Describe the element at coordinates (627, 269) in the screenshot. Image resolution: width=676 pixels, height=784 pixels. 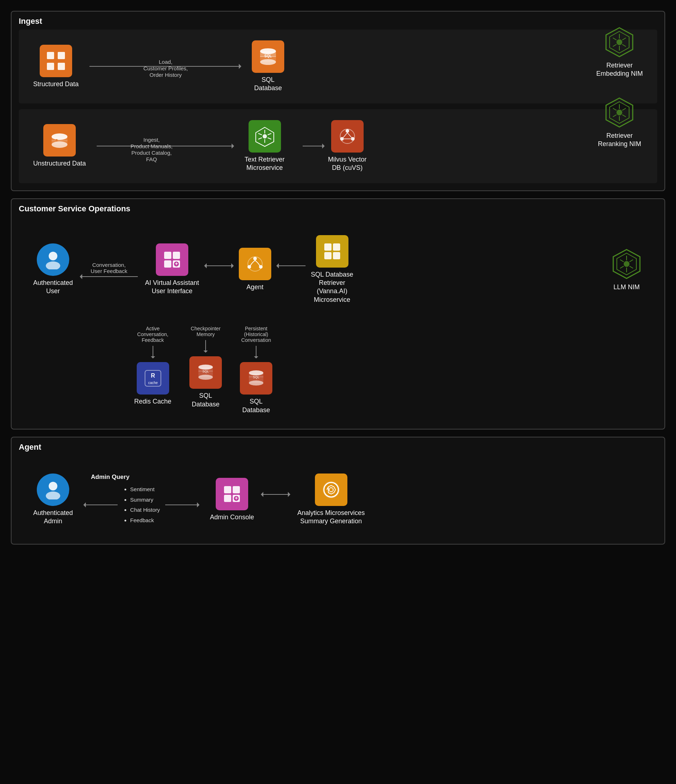
I see `llm-nim-cso: LLM NIM` at that location.